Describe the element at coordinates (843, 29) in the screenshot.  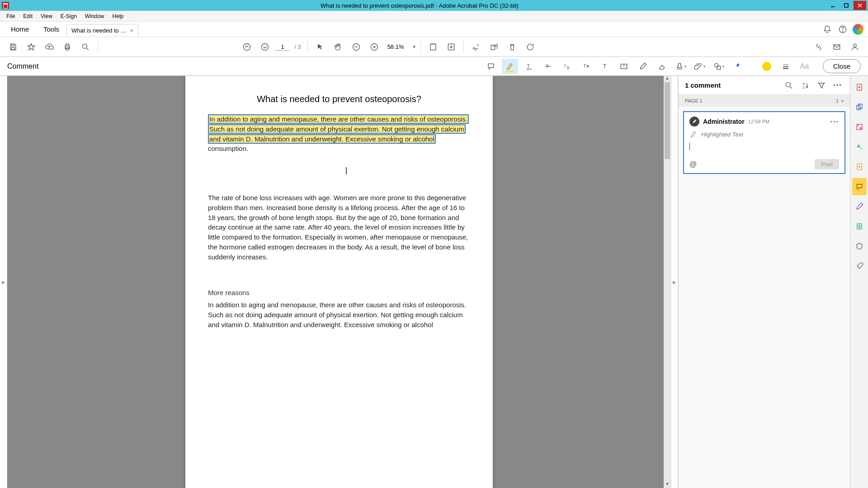
I see `help-icon` at that location.